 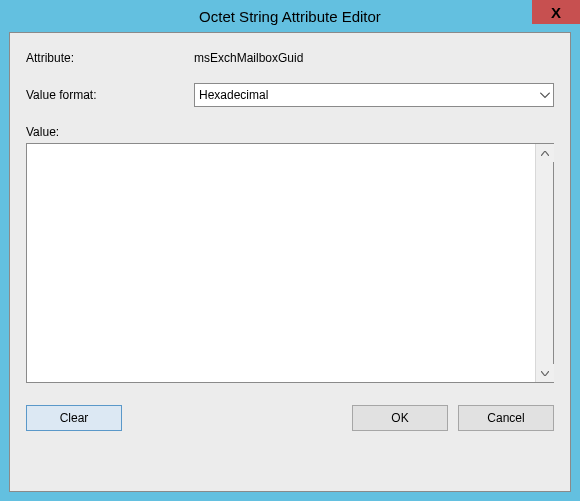 I want to click on attribute-label: Attribute:, so click(x=110, y=58).